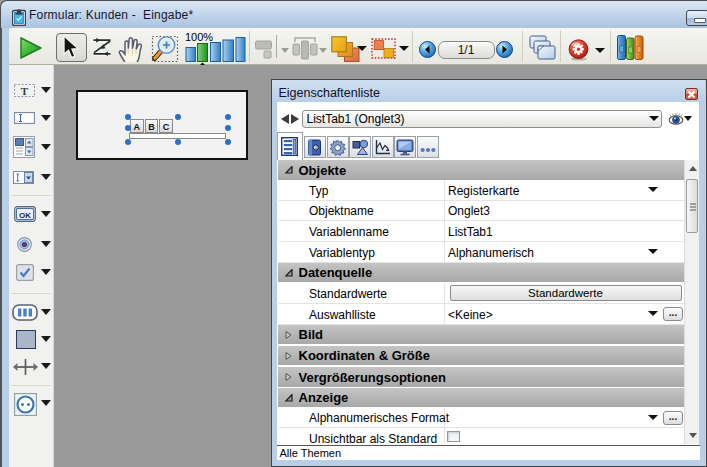  I want to click on svg-text: T, so click(24, 90).